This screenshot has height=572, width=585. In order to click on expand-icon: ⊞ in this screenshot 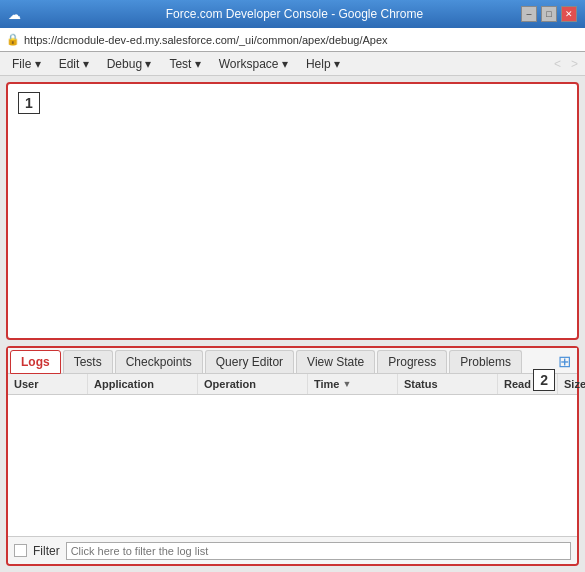, I will do `click(564, 362)`.